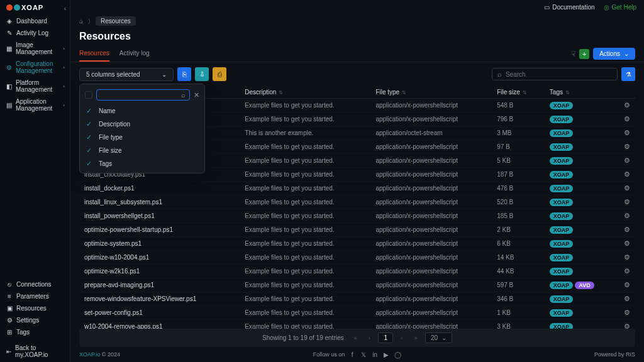 The height and width of the screenshot is (362, 644). What do you see at coordinates (357, 313) in the screenshot?
I see `table-row: set-power-config.ps1 Example files to ge…` at bounding box center [357, 313].